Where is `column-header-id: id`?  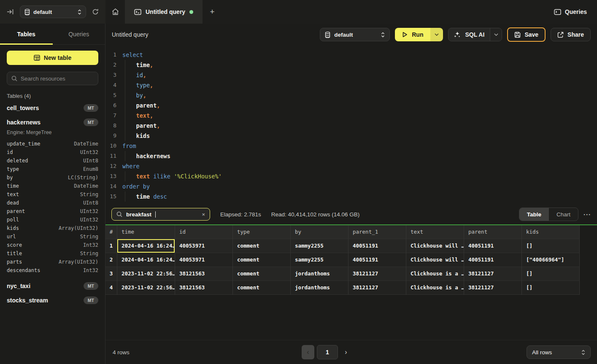
column-header-id: id is located at coordinates (204, 232).